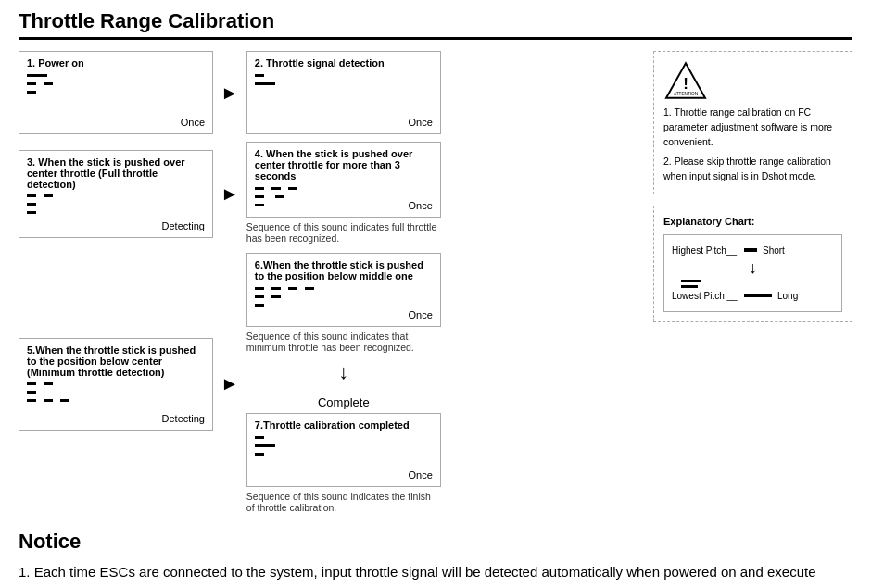  I want to click on lowest-pitch-label: Lowest Pitch __, so click(705, 296).